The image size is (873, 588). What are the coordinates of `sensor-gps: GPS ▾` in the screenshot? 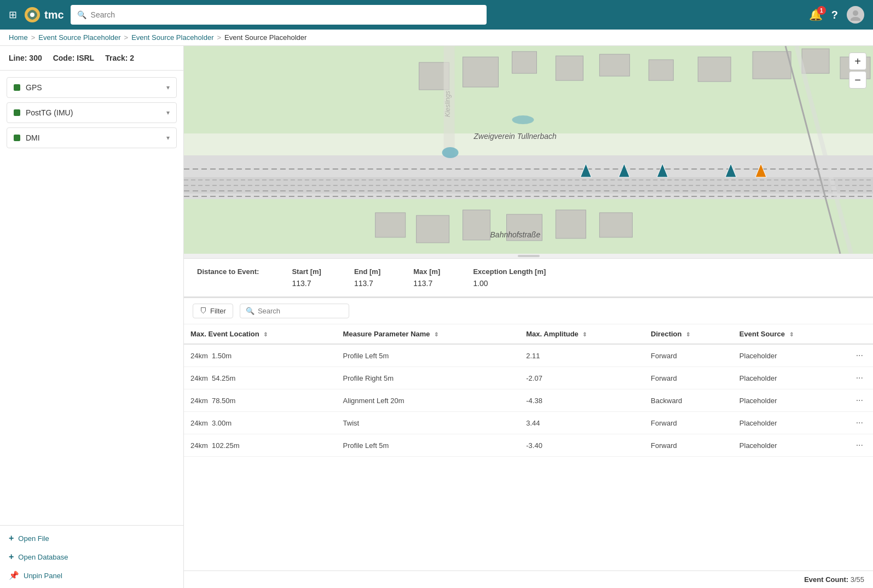 It's located at (92, 88).